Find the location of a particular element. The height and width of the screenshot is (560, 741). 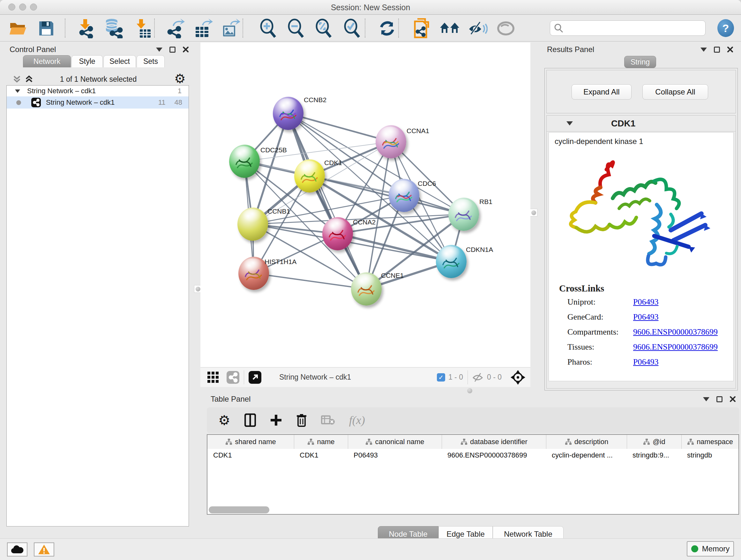

expand-all-button: Expand All is located at coordinates (602, 92).